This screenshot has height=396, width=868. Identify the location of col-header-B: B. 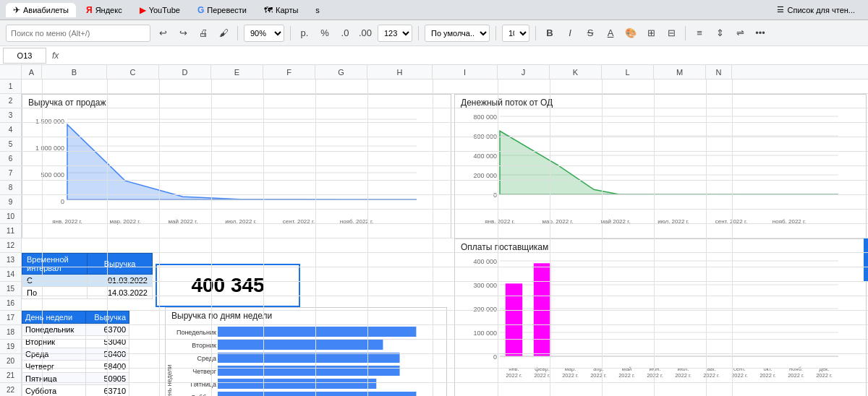
(75, 72).